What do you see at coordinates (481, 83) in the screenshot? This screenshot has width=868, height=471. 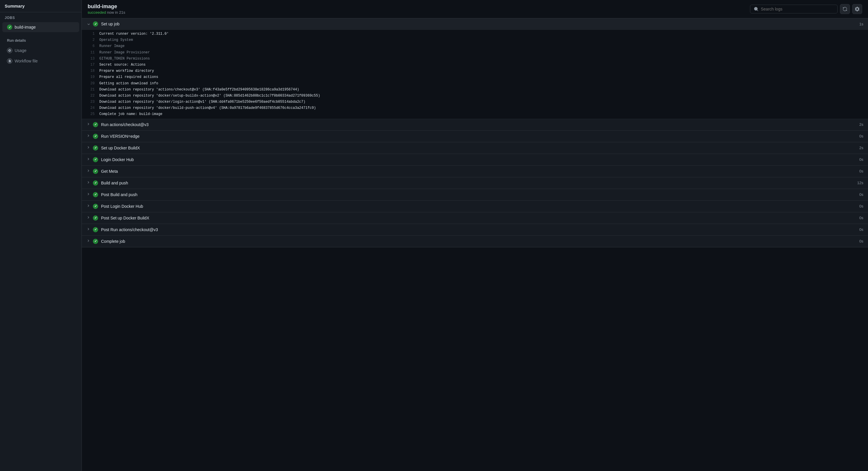 I see `log-line-content: Getting action download info` at bounding box center [481, 83].